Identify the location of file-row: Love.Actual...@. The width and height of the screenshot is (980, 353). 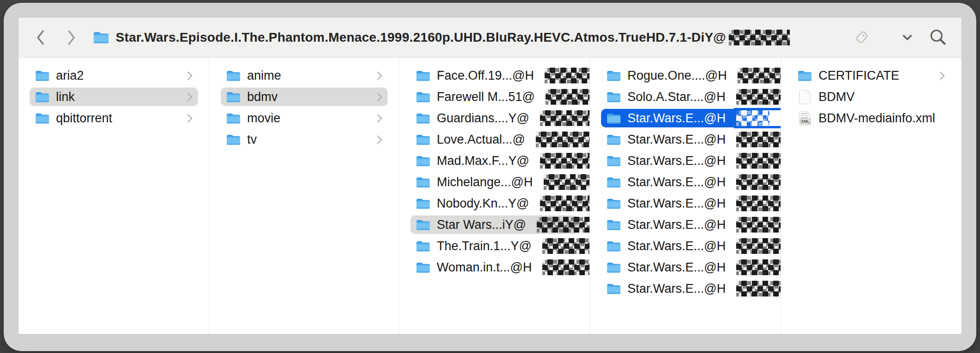
(494, 140).